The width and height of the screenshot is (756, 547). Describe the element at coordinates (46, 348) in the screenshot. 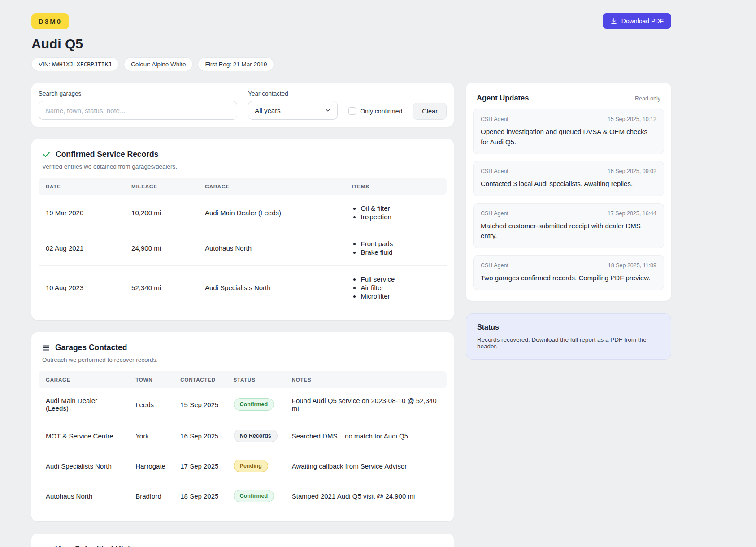

I see `menu-icon` at that location.